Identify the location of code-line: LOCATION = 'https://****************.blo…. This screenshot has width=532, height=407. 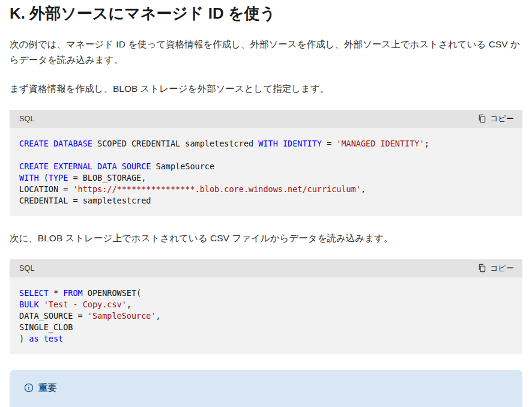
(266, 190).